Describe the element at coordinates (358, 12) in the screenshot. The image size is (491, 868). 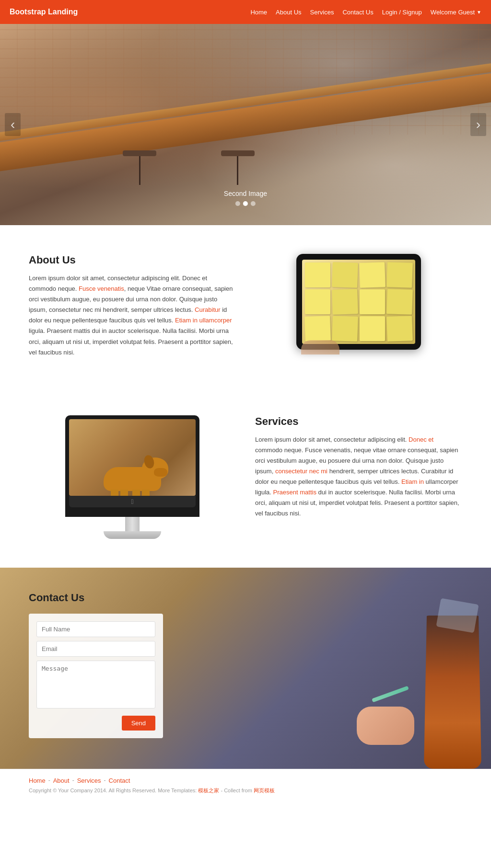
I see `nav-contact: Contact Us` at that location.